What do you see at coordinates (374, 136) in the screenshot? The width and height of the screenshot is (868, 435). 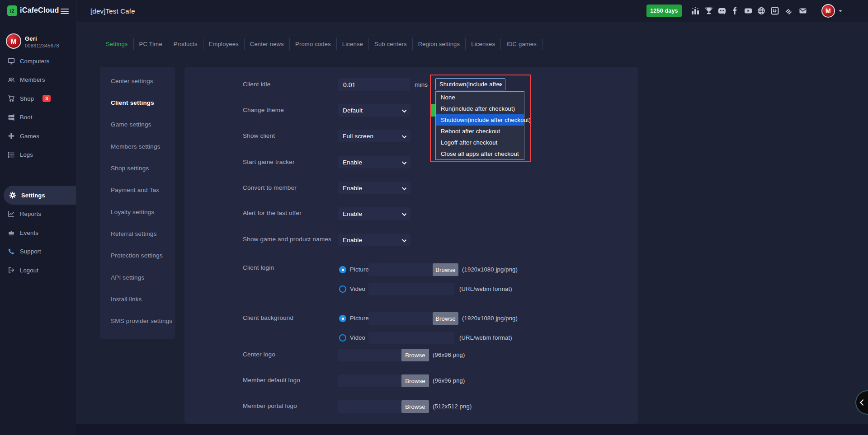 I see `show-client-select: Full screen` at bounding box center [374, 136].